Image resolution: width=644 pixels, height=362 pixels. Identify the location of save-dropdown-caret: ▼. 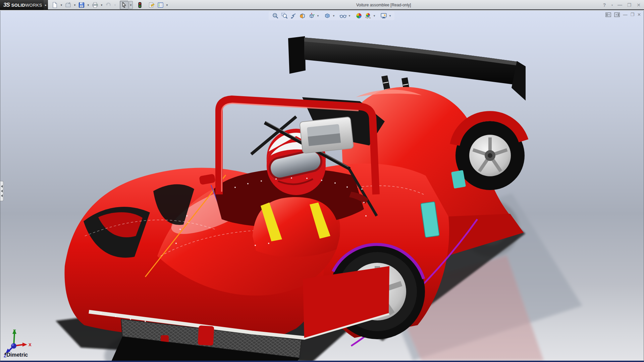
(88, 5).